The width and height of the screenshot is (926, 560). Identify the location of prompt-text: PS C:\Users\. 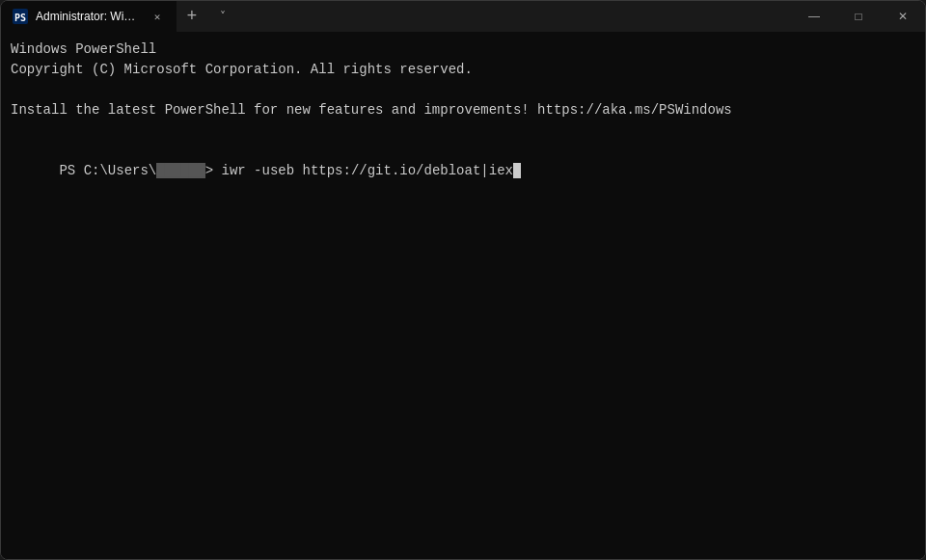
(108, 171).